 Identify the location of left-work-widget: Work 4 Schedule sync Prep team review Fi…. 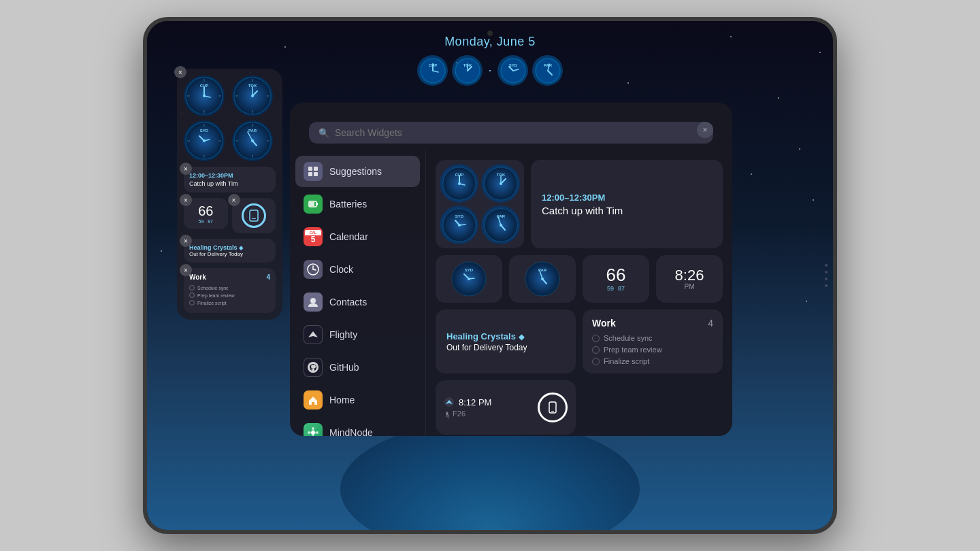
(230, 290).